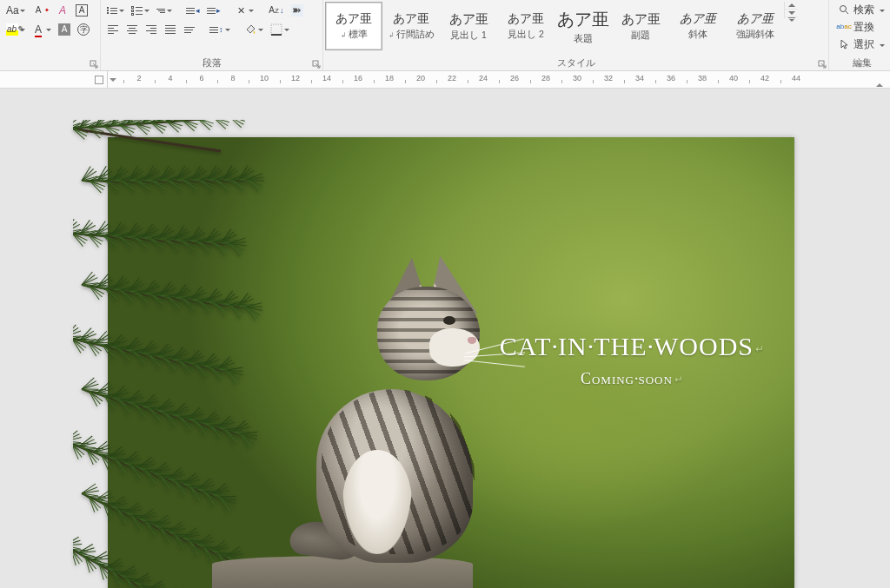  I want to click on bullets-button, so click(116, 10).